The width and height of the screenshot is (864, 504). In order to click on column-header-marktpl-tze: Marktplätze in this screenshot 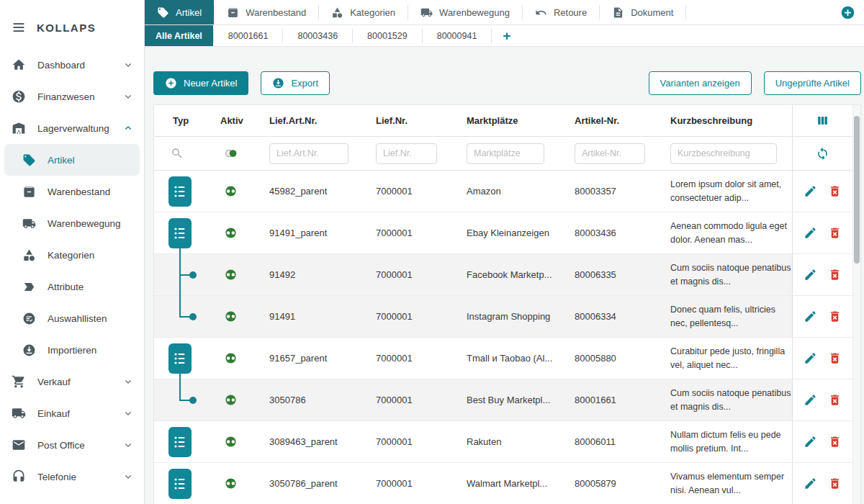, I will do `click(516, 121)`.